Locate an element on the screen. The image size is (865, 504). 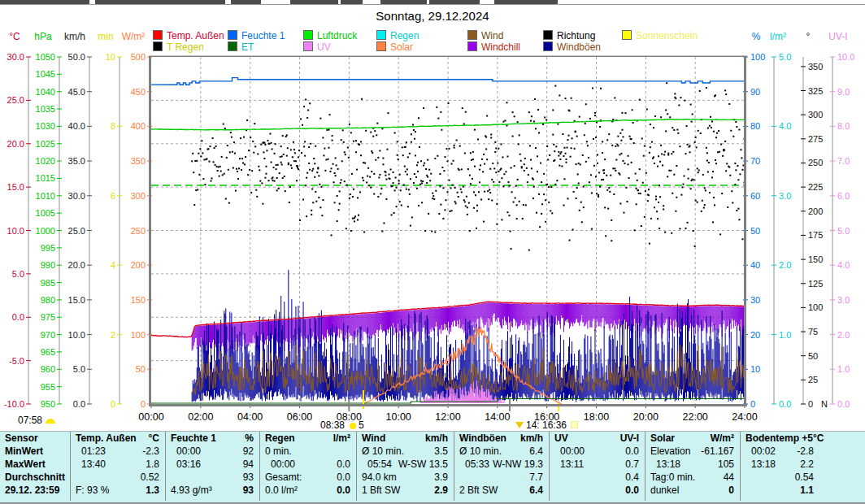
div-el: 0.0 is located at coordinates (598, 490).